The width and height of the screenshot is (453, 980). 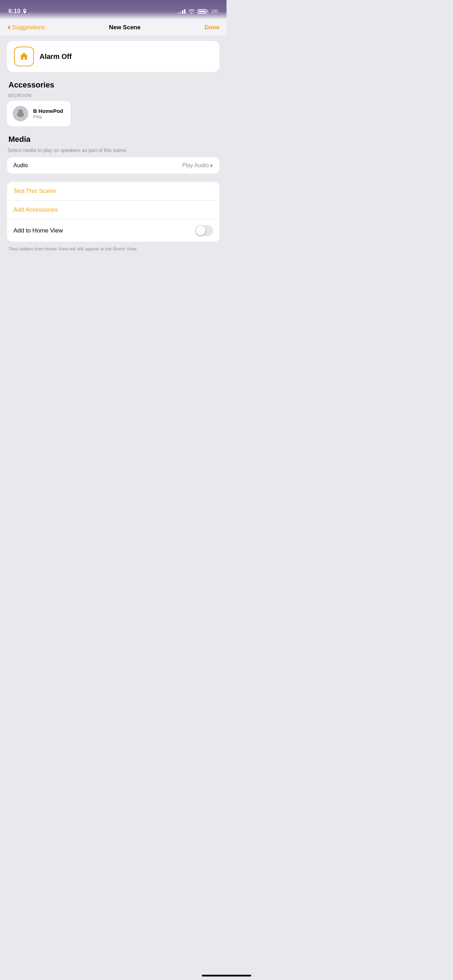 I want to click on home-icon, so click(x=24, y=56).